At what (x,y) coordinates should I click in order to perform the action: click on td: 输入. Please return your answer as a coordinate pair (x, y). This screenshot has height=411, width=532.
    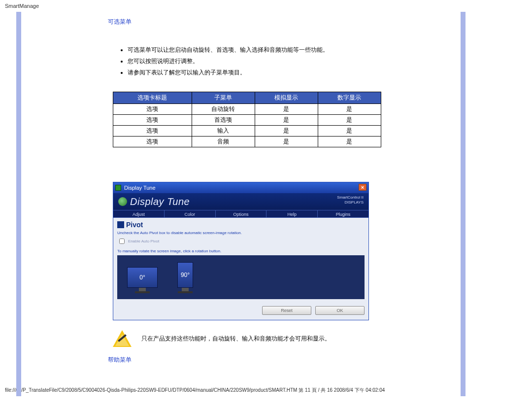
    Looking at the image, I should click on (223, 131).